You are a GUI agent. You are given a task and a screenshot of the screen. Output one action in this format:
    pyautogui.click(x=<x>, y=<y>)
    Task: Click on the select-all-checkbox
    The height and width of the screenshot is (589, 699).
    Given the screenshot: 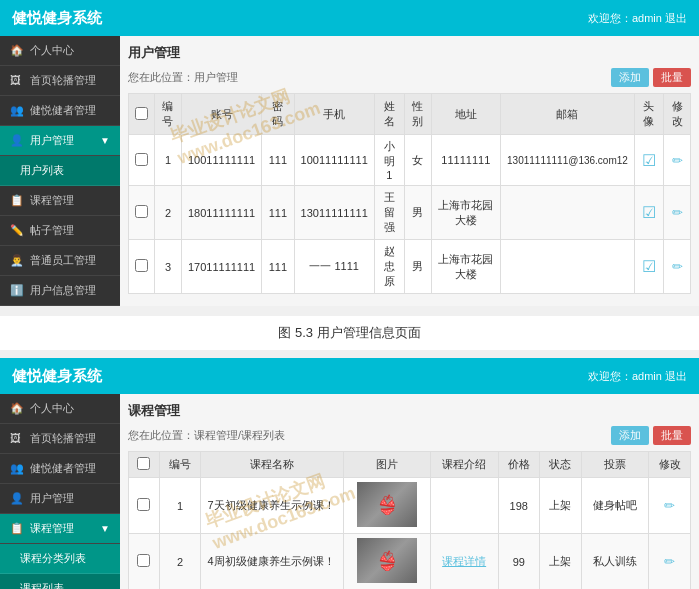 What is the action you would take?
    pyautogui.click(x=142, y=114)
    